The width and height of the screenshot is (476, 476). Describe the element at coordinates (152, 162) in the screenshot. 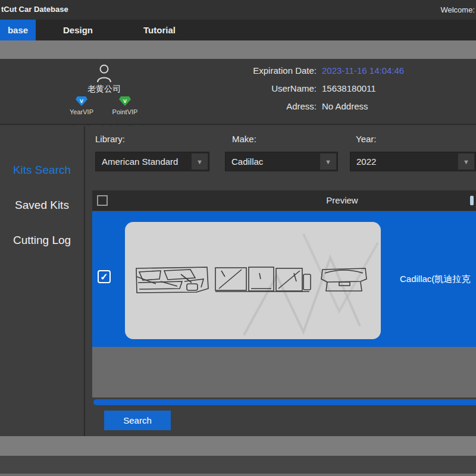

I see `library-select: American Standard ▼` at that location.